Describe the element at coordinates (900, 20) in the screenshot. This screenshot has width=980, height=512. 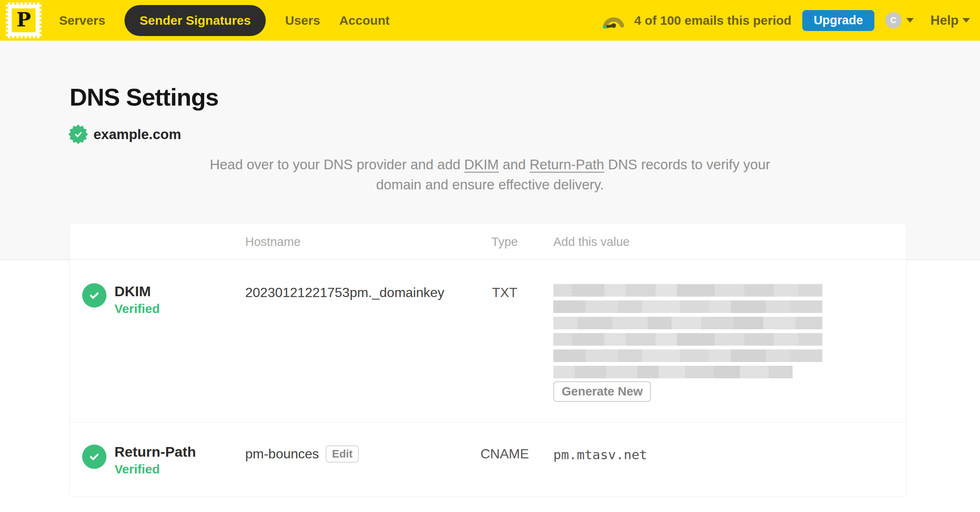
I see `account-menu: C` at that location.